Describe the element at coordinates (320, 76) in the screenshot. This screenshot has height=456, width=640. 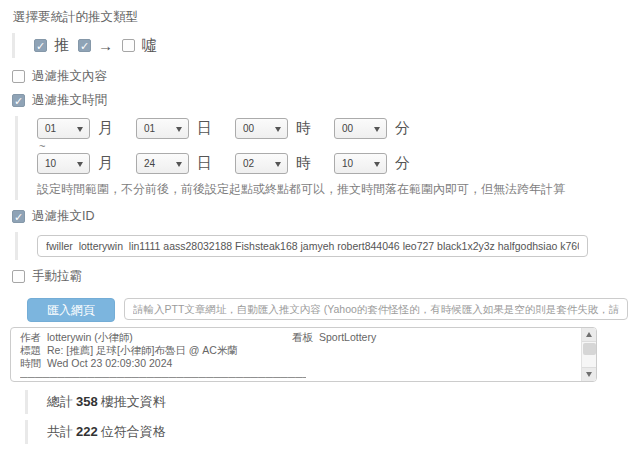
I see `filter-content-row: 過濾推文內容` at that location.